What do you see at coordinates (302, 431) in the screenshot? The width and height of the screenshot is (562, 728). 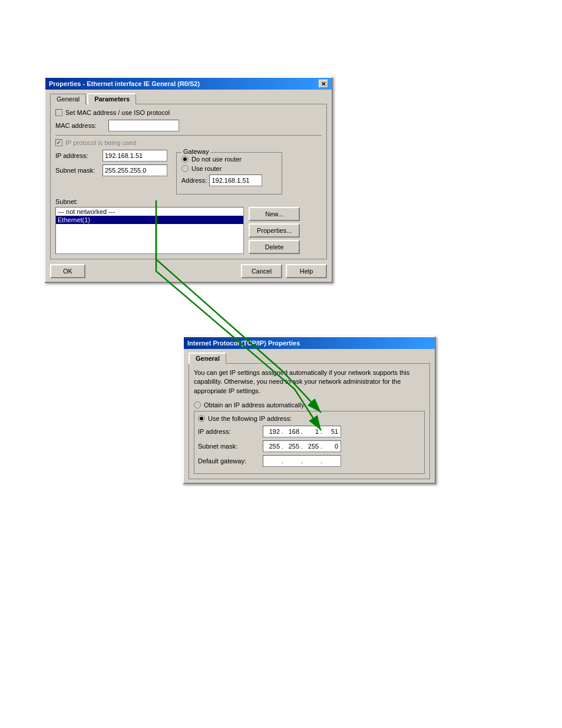 I see `tcpip-ip-input: . . .` at bounding box center [302, 431].